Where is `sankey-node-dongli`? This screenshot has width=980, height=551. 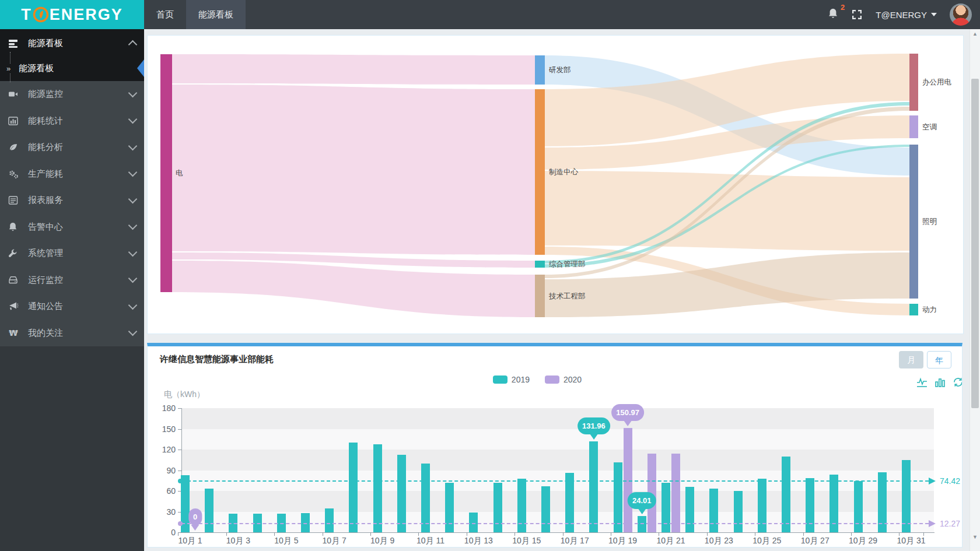
sankey-node-dongli is located at coordinates (914, 310).